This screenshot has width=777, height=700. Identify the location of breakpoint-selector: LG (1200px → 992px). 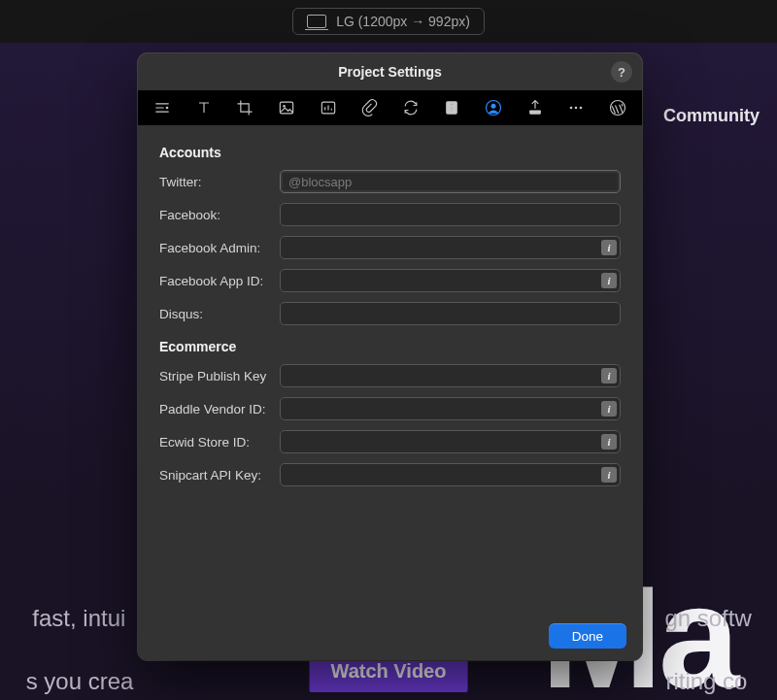
(388, 21).